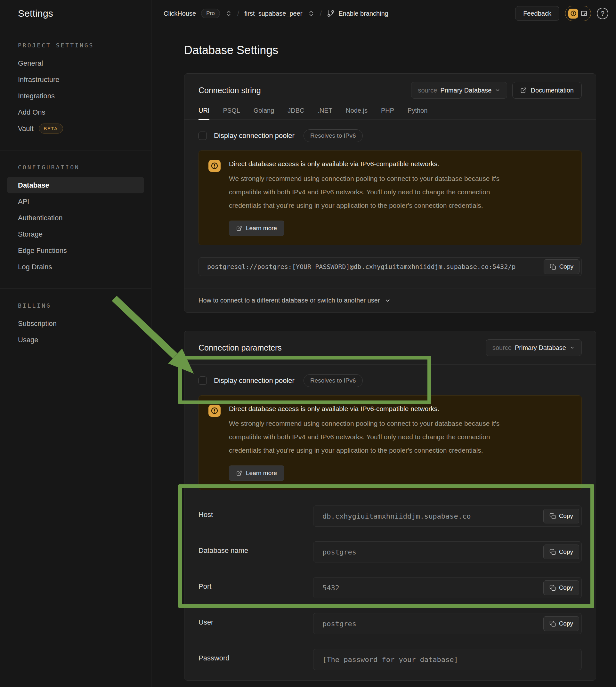 Image resolution: width=616 pixels, height=687 pixels. What do you see at coordinates (390, 659) in the screenshot?
I see `field-row-password: Password [The password for your database…` at bounding box center [390, 659].